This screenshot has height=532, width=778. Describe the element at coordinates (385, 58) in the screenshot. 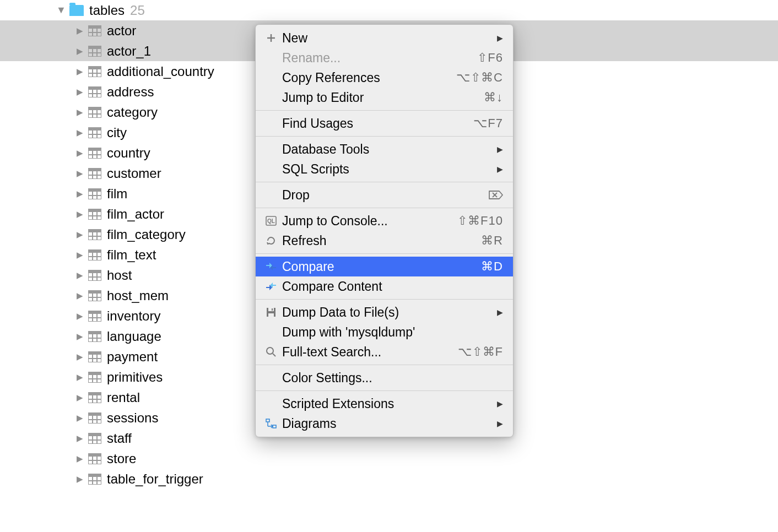

I see `menu-item-rename: Rename...⇧F6` at that location.